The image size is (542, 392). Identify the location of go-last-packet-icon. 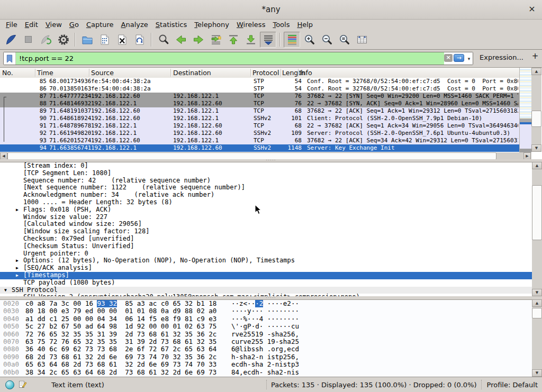
(251, 40).